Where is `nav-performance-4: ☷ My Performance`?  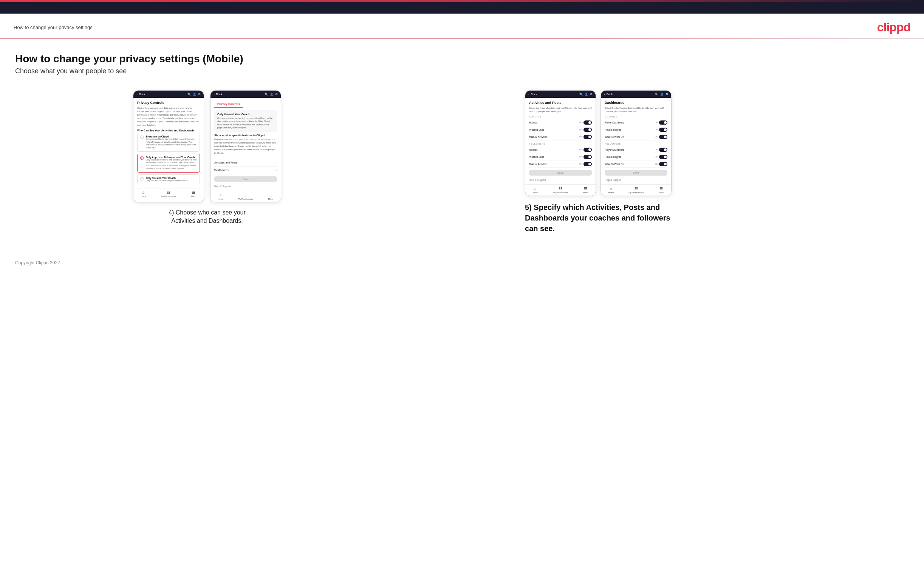 nav-performance-4: ☷ My Performance is located at coordinates (636, 190).